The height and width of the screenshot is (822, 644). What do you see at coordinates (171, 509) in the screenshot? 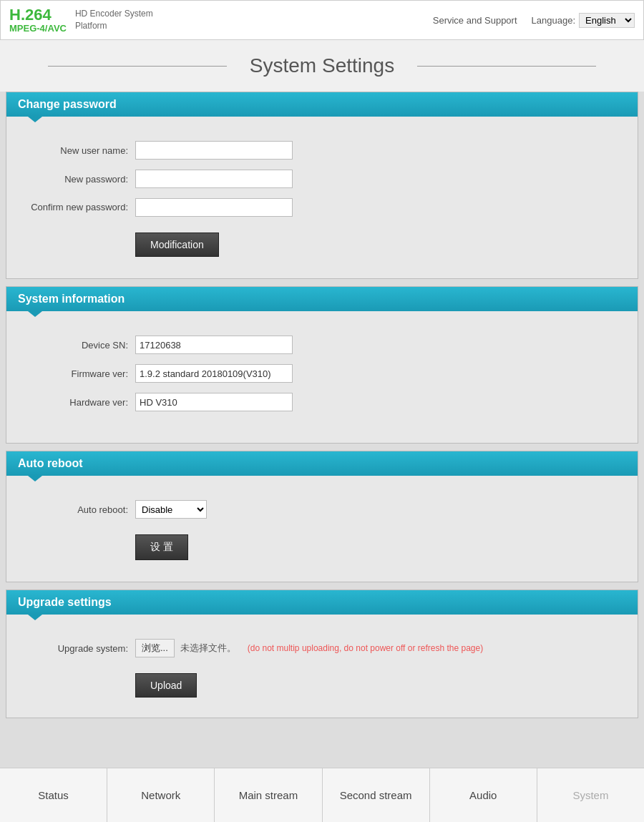
I see `auto-reboot-select: Disable Daily Weekly` at bounding box center [171, 509].